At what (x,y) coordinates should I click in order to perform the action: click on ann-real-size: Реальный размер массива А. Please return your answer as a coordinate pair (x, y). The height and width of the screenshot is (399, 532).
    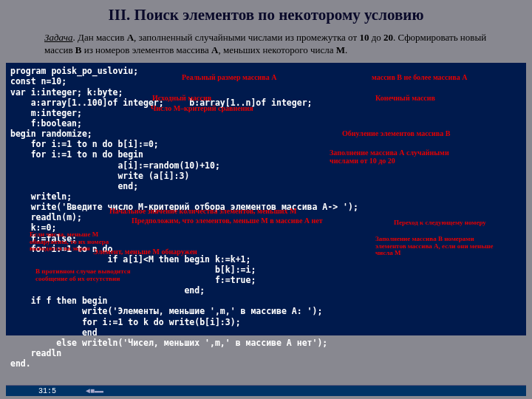
    Looking at the image, I should click on (229, 78).